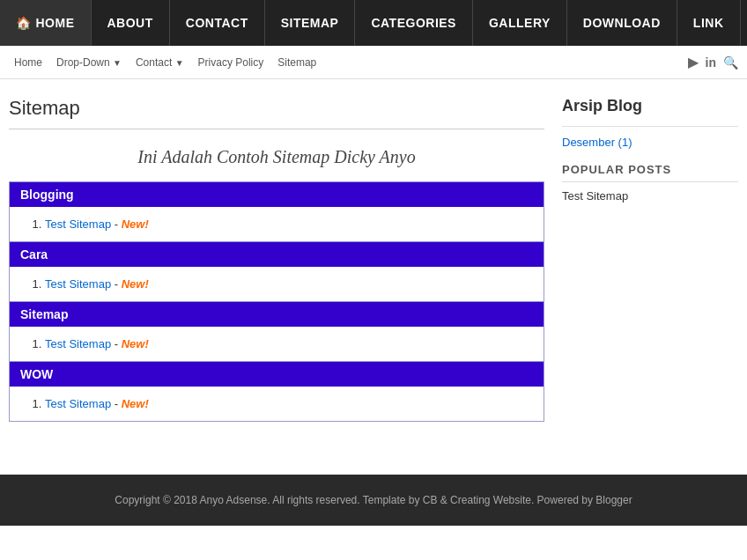 This screenshot has width=747, height=560. I want to click on page-title: Sitemap, so click(277, 108).